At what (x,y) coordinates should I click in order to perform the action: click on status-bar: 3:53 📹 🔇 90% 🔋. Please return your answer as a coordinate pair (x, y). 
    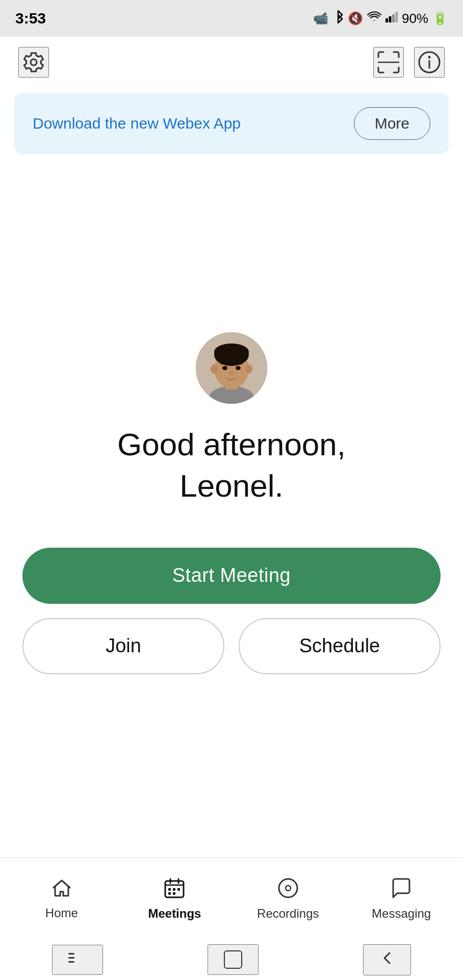
    Looking at the image, I should click on (232, 18).